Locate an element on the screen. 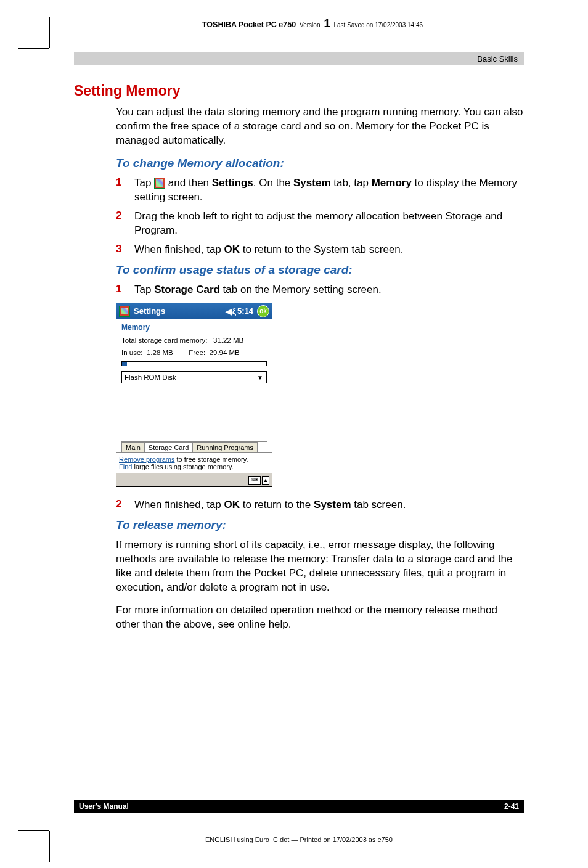  intro-paragraph: You can adjust the data storing memory a… is located at coordinates (320, 127).